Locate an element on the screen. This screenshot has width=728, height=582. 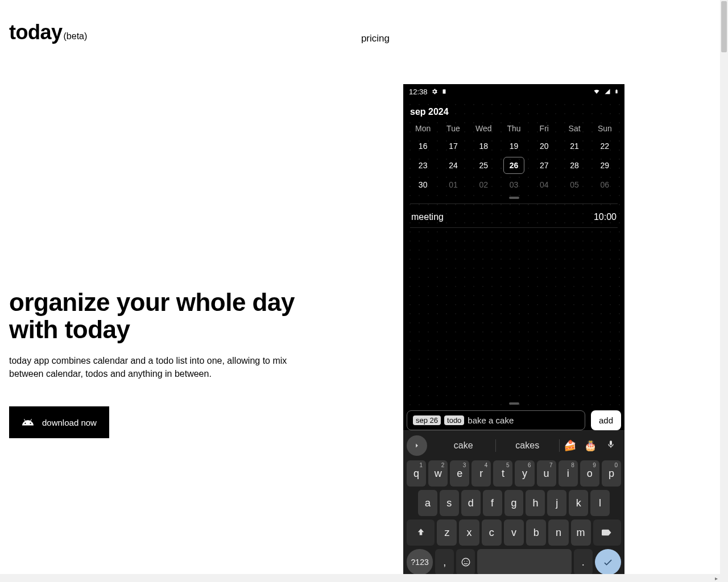
brand-beta-tag: (beta) is located at coordinates (76, 36).